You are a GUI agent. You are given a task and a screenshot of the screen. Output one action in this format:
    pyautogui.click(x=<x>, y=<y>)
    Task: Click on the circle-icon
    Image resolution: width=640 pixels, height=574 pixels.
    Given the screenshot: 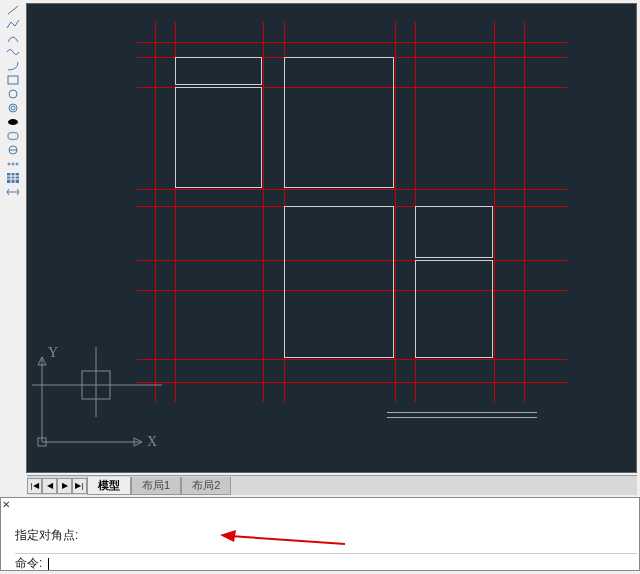 What is the action you would take?
    pyautogui.click(x=13, y=94)
    